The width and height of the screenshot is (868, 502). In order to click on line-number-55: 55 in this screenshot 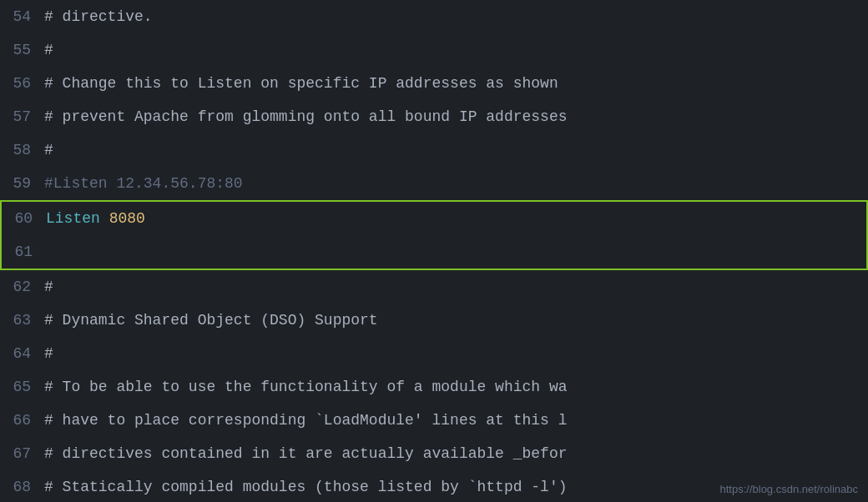, I will do `click(25, 50)`.